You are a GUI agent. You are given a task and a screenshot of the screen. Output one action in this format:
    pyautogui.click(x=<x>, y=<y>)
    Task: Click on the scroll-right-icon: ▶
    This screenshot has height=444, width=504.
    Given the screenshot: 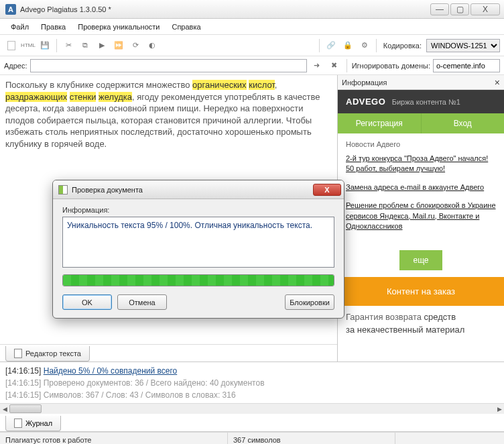 What is the action you would take?
    pyautogui.click(x=499, y=409)
    